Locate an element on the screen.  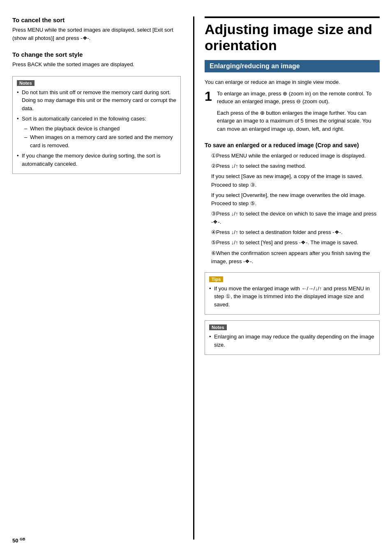
left-notes-label: Notes is located at coordinates (25, 83).